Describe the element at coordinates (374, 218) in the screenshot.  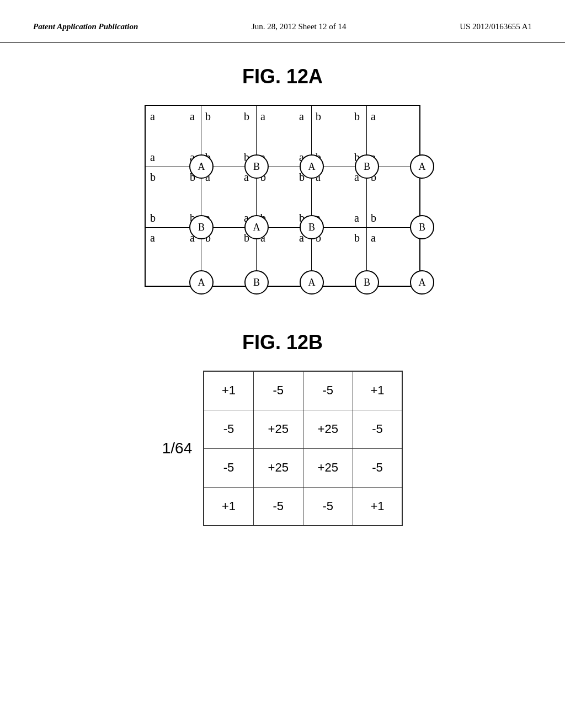
I see `cell-r1c4-bl: b` at that location.